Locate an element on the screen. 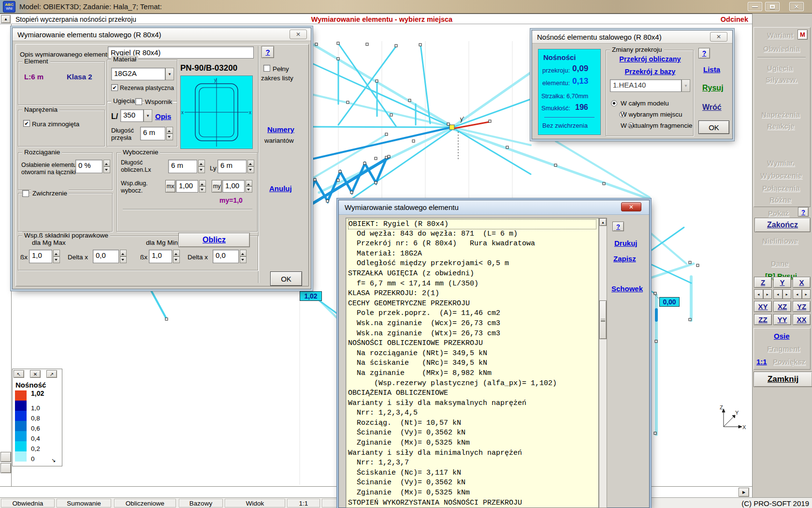  deltax-max-value: 0,0 is located at coordinates (106, 256).